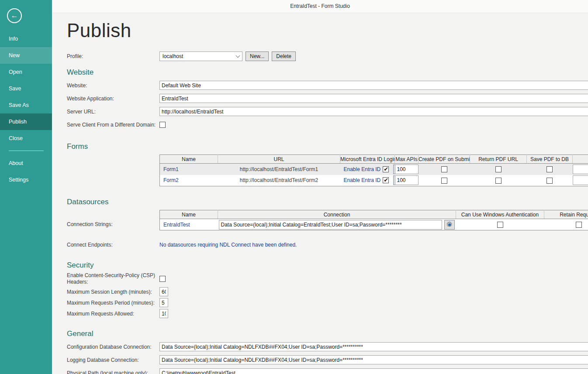 The width and height of the screenshot is (588, 374). Describe the element at coordinates (279, 181) in the screenshot. I see `form2-url: http://localhost/EntraIdTest/Form2` at that location.